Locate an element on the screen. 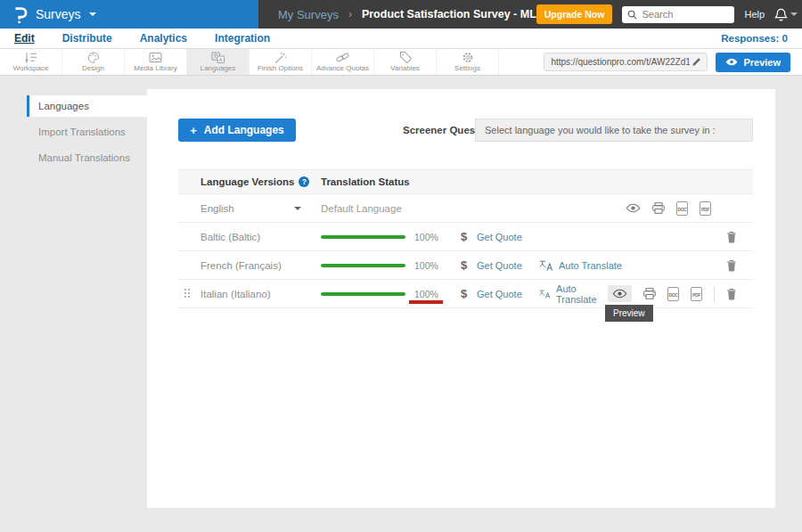 This screenshot has width=802, height=532. chevron-down-icon is located at coordinates (298, 209).